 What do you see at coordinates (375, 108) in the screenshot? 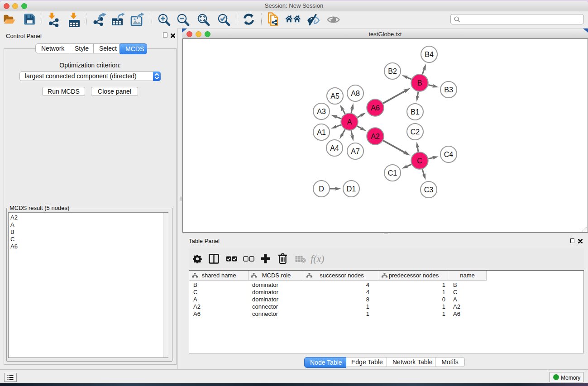
I see `svg-text: A6` at bounding box center [375, 108].